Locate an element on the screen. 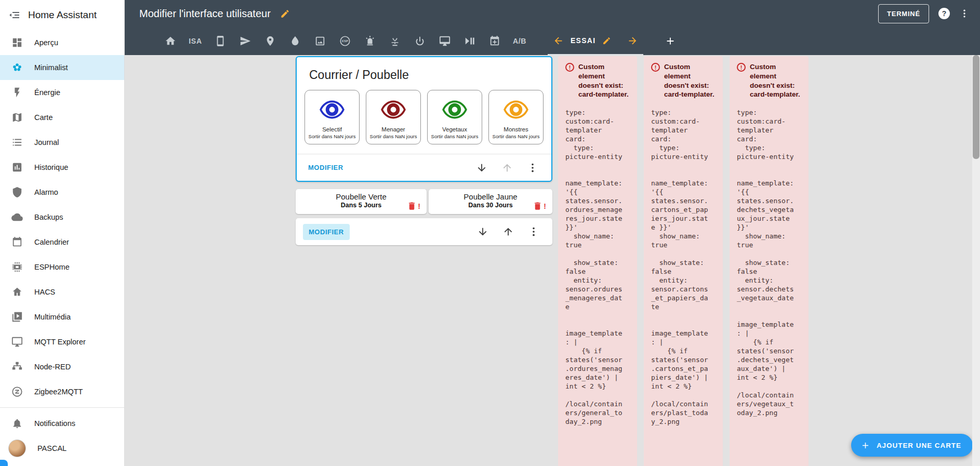 This screenshot has width=980, height=466. trash-type-name: Menager is located at coordinates (393, 129).